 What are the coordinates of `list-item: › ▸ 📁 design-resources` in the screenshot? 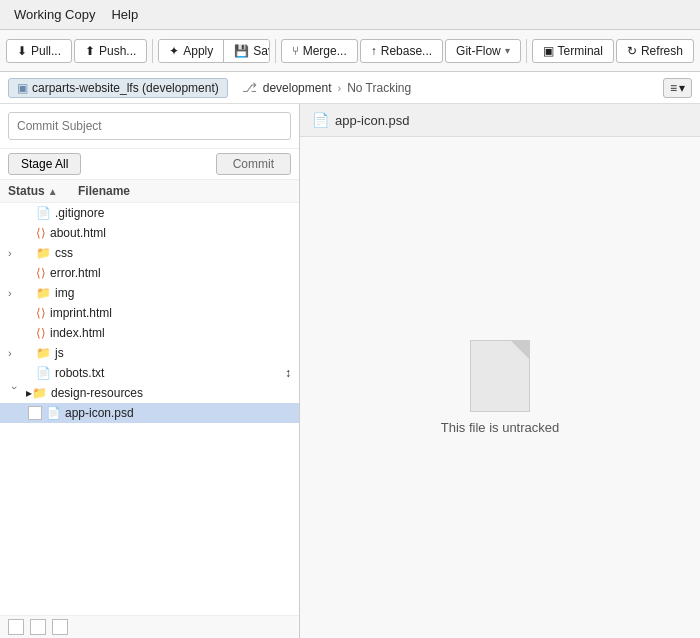 It's located at (150, 393).